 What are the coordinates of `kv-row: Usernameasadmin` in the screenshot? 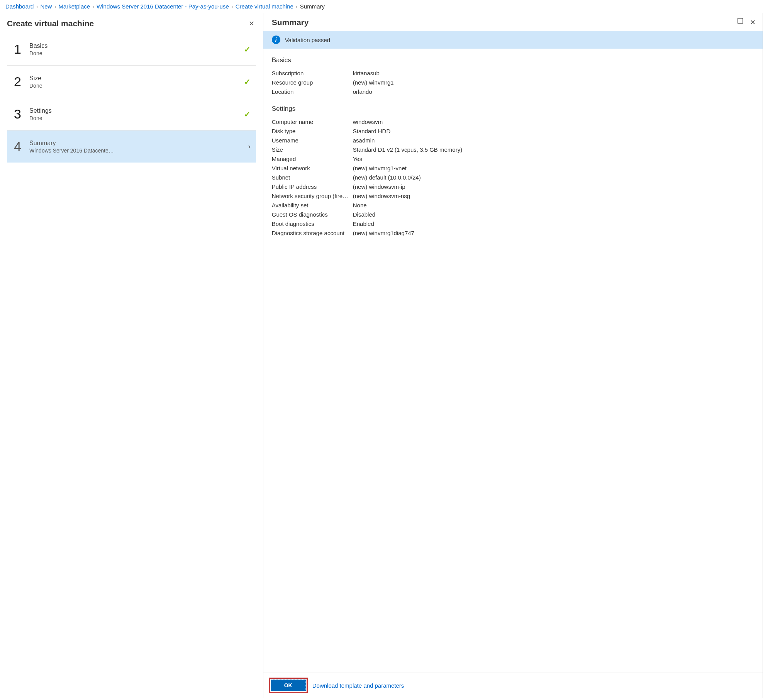 It's located at (513, 141).